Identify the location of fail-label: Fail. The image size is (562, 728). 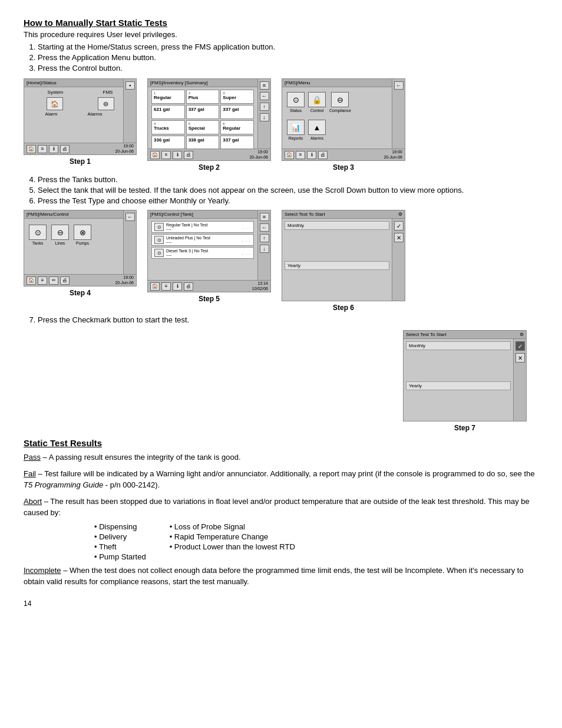
(29, 474).